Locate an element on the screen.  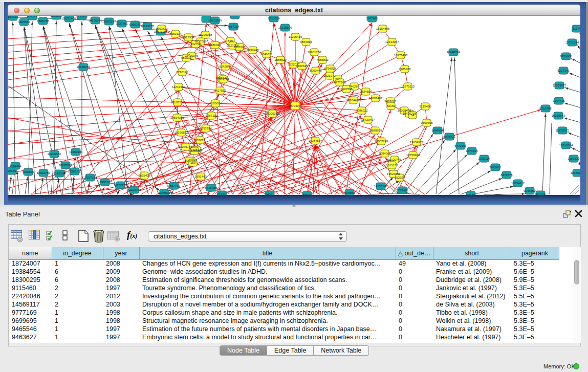
svg-text: 18107552 is located at coordinates (178, 102).